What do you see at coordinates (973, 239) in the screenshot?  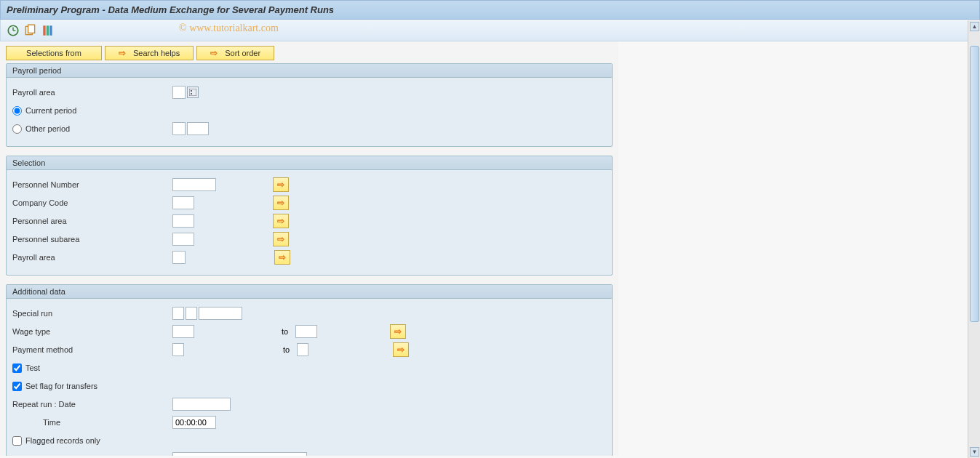 I see `vertical-scrollbar: ▲ ▼` at bounding box center [973, 239].